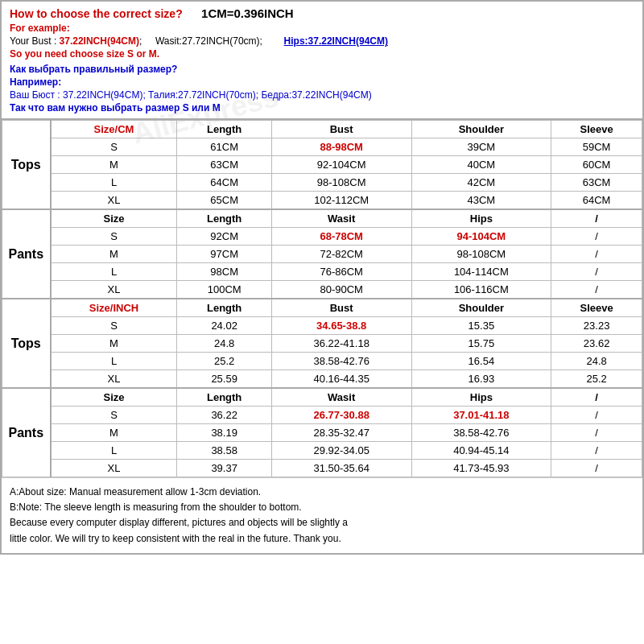 The height and width of the screenshot is (644, 644). Describe the element at coordinates (114, 344) in the screenshot. I see `tops-inch-m-size: M` at that location.